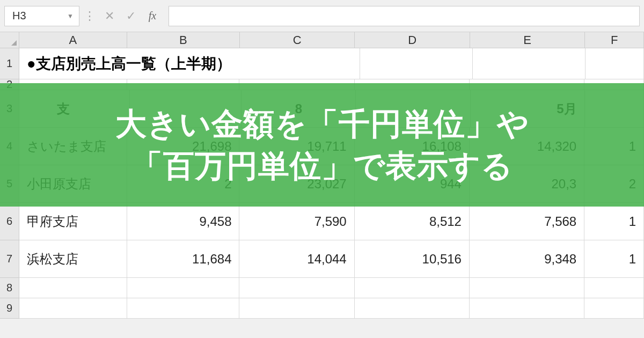 This screenshot has width=644, height=338. What do you see at coordinates (109, 16) in the screenshot?
I see `cancel-button: ✕` at bounding box center [109, 16].